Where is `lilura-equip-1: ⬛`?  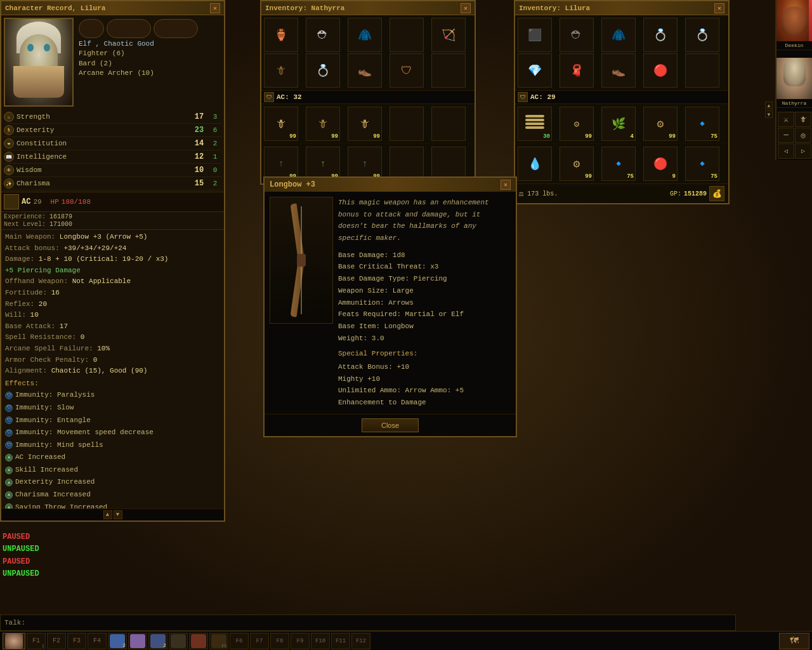
lilura-equip-1: ⬛ is located at coordinates (535, 35).